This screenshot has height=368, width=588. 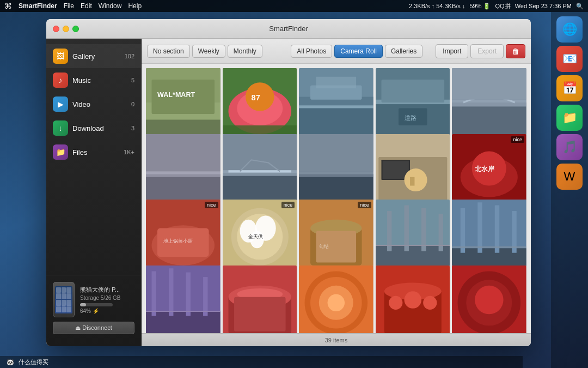 What do you see at coordinates (94, 80) in the screenshot?
I see `sidebar-item-music: ♪ Music 5` at bounding box center [94, 80].